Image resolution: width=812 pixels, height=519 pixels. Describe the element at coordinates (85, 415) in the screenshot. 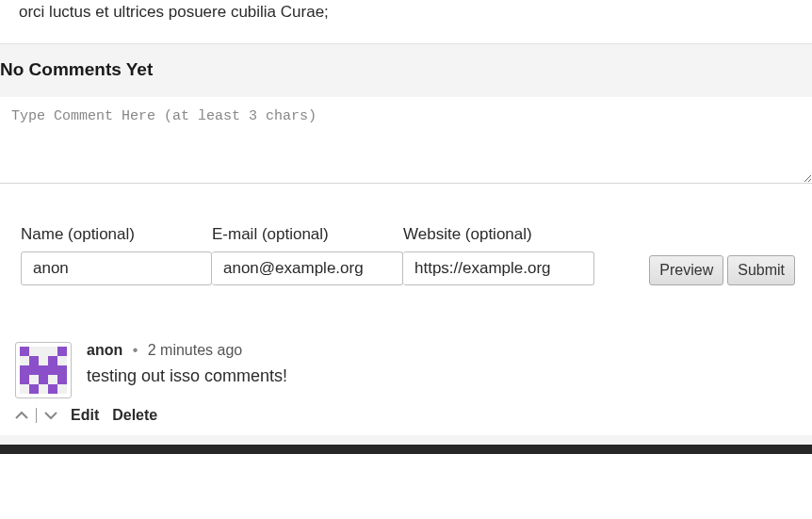

I see `edit-button: Edit` at that location.